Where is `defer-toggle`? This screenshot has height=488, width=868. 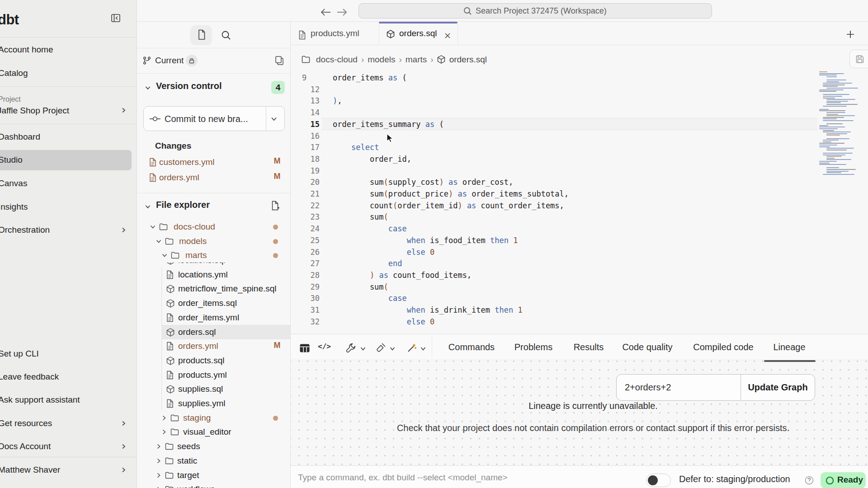
defer-toggle is located at coordinates (658, 480).